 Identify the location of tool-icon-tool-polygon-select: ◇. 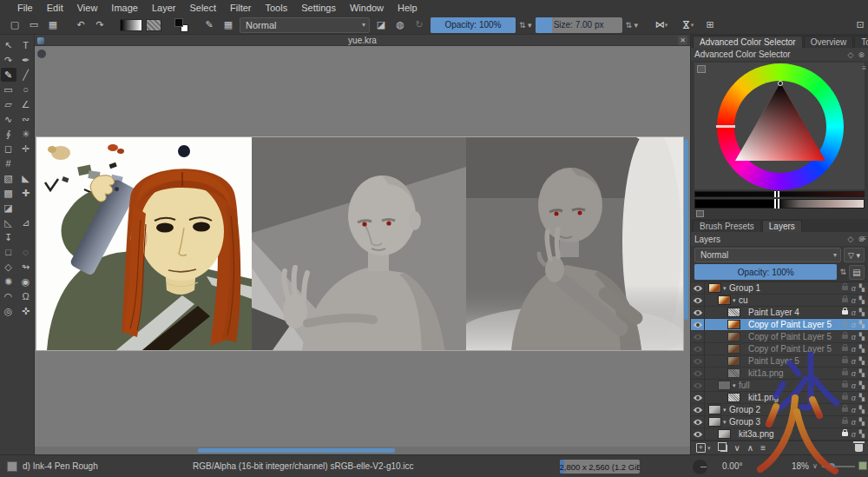
(9, 267).